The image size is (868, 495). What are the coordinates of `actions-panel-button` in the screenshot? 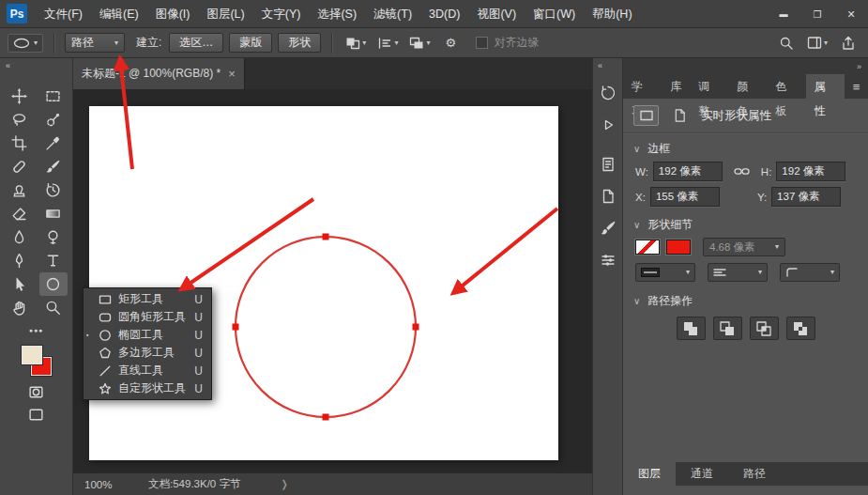 It's located at (608, 125).